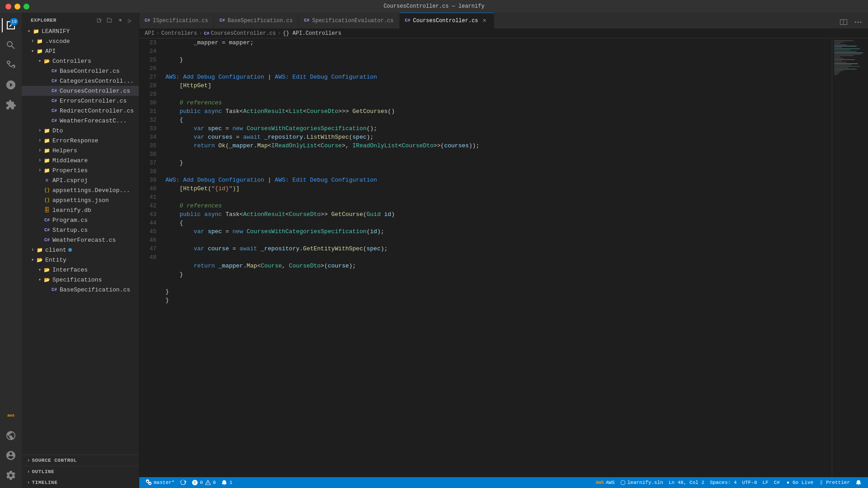 This screenshot has height=488, width=868. What do you see at coordinates (11, 45) in the screenshot?
I see `activity-search` at bounding box center [11, 45].